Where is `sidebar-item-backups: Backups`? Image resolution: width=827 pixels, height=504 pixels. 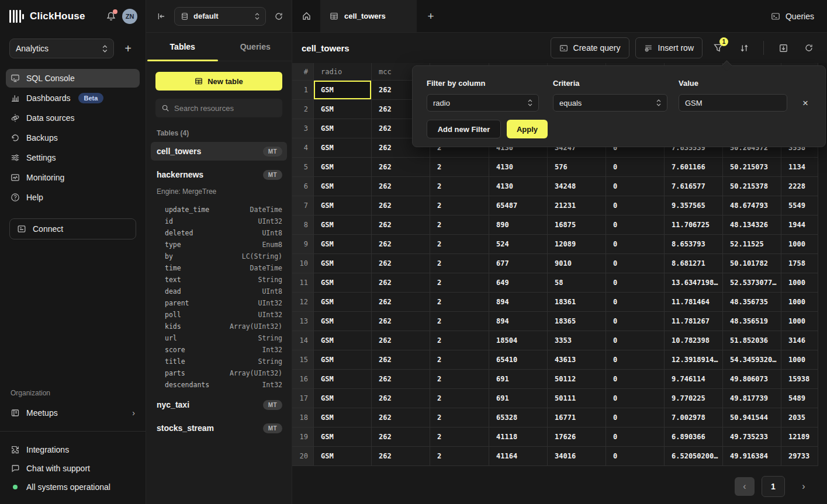 sidebar-item-backups: Backups is located at coordinates (72, 138).